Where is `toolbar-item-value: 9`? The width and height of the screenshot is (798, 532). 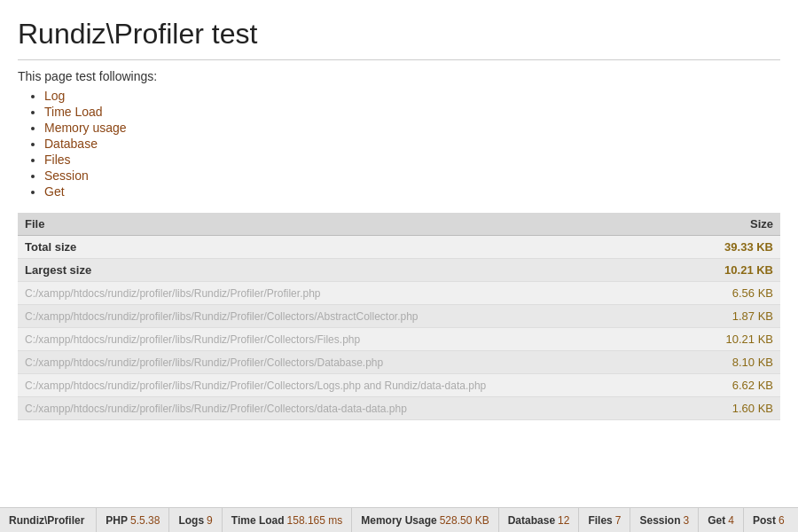
toolbar-item-value: 9 is located at coordinates (209, 520).